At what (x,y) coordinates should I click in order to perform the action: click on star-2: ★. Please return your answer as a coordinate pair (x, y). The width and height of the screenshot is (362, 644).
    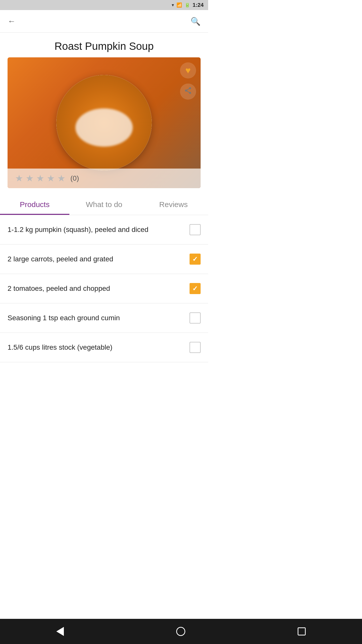
    Looking at the image, I should click on (30, 178).